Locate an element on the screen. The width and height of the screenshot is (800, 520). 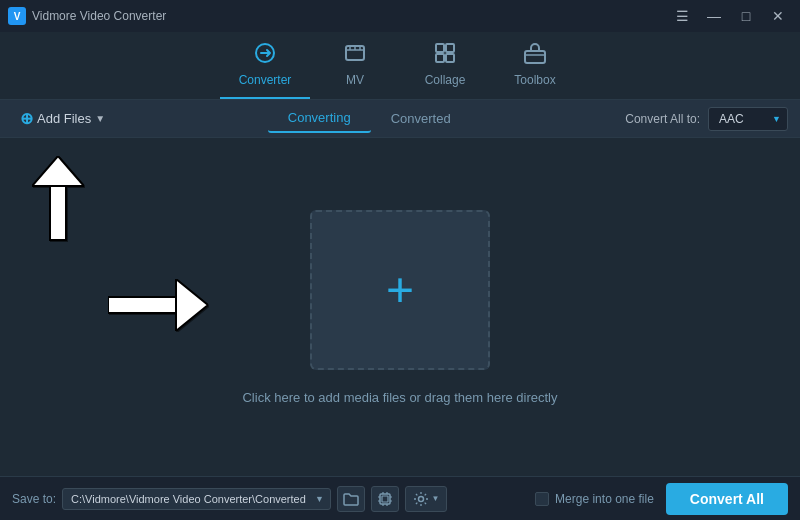
convert-all-button: Convert All is located at coordinates (727, 499).